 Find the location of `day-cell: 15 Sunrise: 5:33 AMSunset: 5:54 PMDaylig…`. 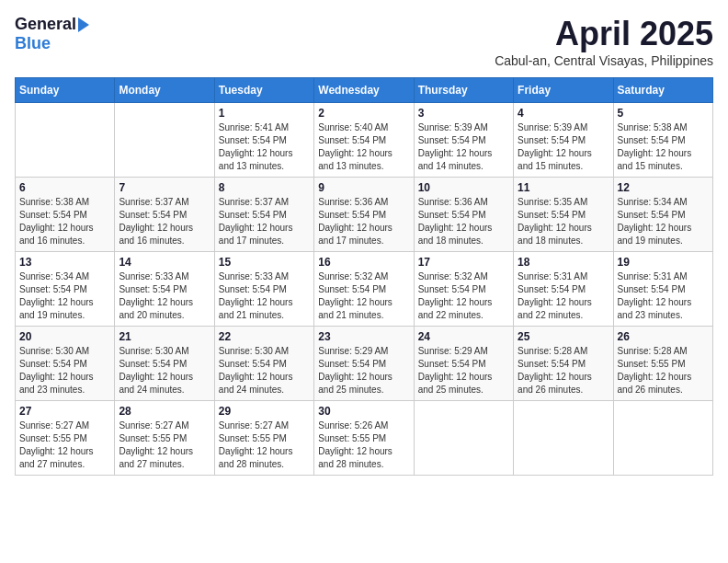

day-cell: 15 Sunrise: 5:33 AMSunset: 5:54 PMDaylig… is located at coordinates (264, 289).